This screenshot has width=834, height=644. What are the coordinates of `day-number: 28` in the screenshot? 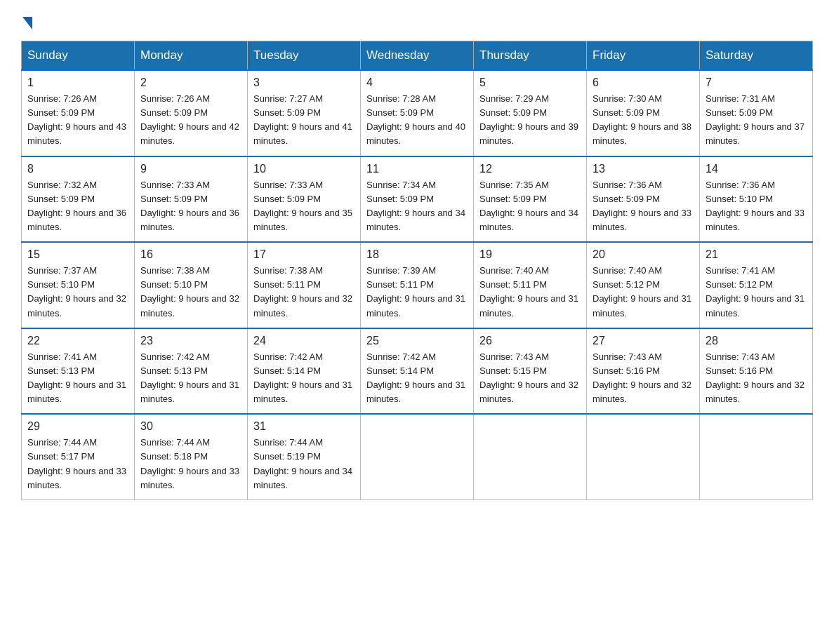 It's located at (756, 341).